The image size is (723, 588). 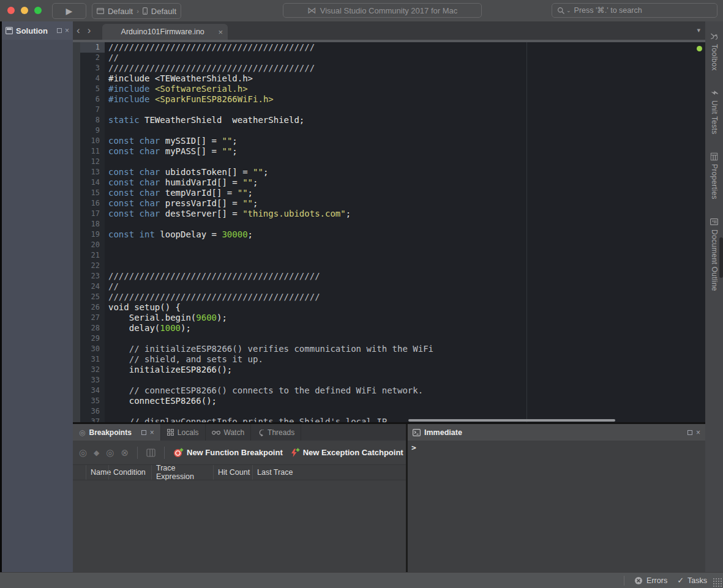 What do you see at coordinates (556, 507) in the screenshot?
I see `immediate-console: >` at bounding box center [556, 507].